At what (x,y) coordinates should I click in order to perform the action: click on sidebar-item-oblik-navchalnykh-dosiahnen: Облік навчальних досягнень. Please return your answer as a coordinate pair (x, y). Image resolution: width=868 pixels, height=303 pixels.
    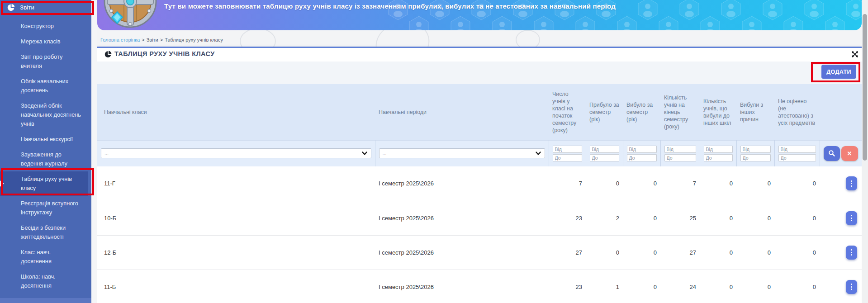
    Looking at the image, I should click on (44, 86).